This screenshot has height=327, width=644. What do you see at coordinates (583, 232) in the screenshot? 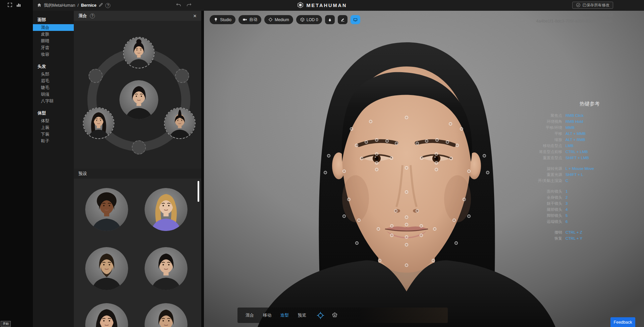
I see `hotkey-value: CTRL + Z` at bounding box center [583, 232].